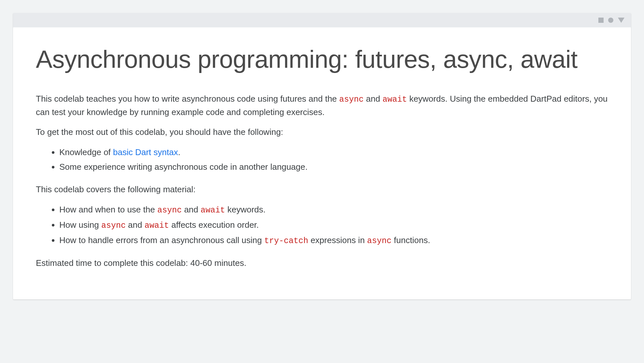 This screenshot has height=363, width=644. I want to click on list-item: Some experience writing asynchronous cod…, so click(334, 167).